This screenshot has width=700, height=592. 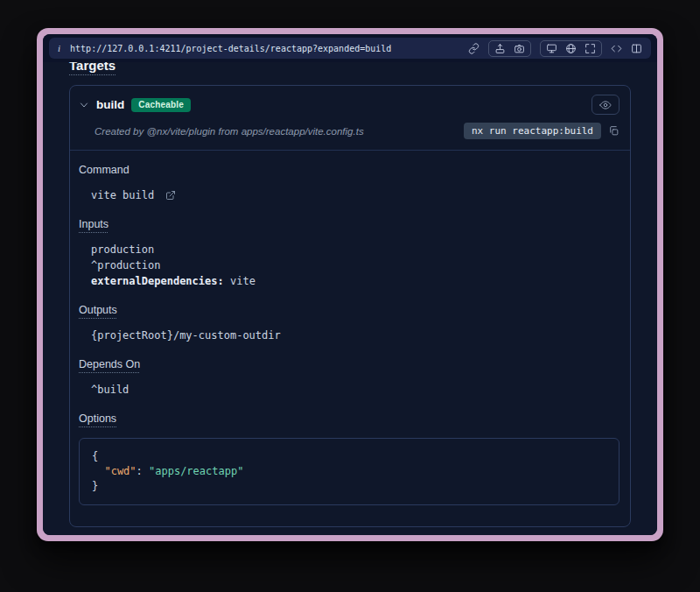 What do you see at coordinates (350, 48) in the screenshot?
I see `url-bar: i http://127.0.0.1:4211/project-details/…` at bounding box center [350, 48].